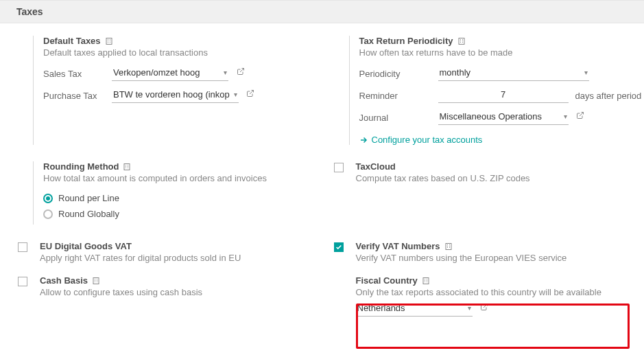 Image resolution: width=644 pixels, height=355 pixels. What do you see at coordinates (181, 91) in the screenshot?
I see `default-taxes-block: Default Taxes Default taxes applied to l…` at bounding box center [181, 91].